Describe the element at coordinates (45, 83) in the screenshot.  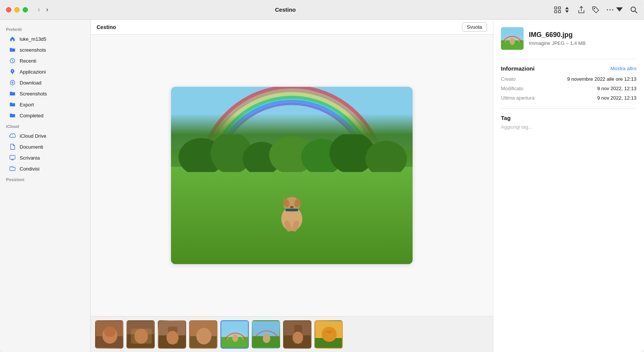
I see `sidebar-item-download: Download` at that location.